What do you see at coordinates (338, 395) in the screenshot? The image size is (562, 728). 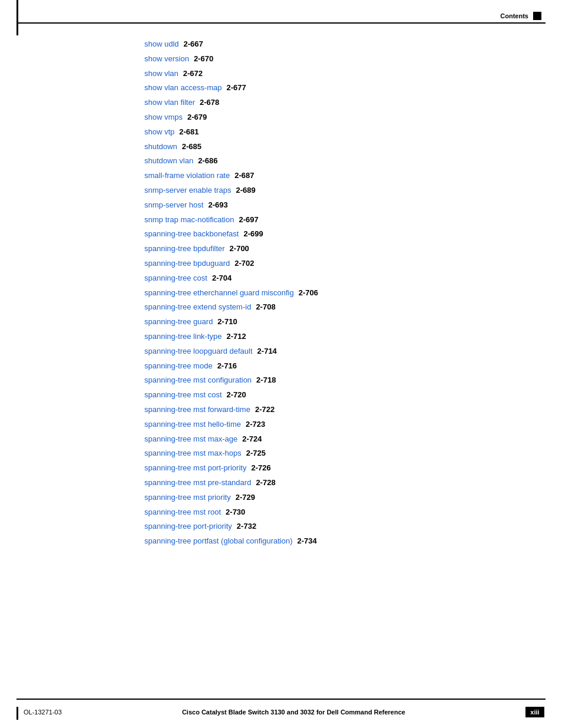 I see `toc-entry: spanning-tree mst cost2-720` at bounding box center [338, 395].